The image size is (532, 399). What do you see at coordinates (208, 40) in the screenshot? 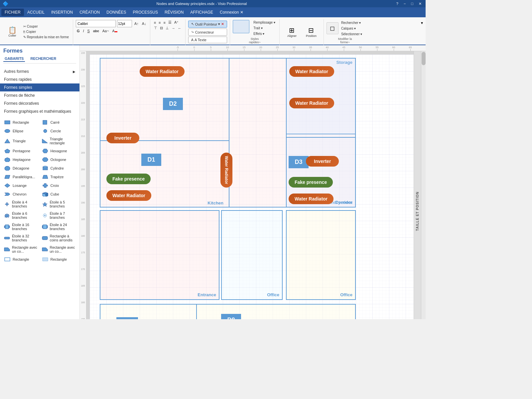
I see `texte-btn: A A Texte` at bounding box center [208, 40].